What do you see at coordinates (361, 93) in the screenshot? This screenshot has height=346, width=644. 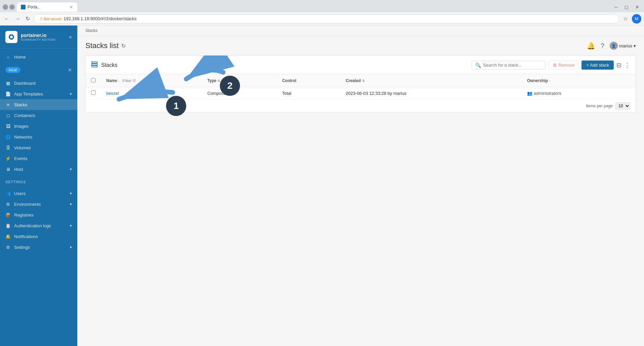 I see `table-row: beszel Compose Total 2023-06-03 12:33:28…` at bounding box center [361, 93].